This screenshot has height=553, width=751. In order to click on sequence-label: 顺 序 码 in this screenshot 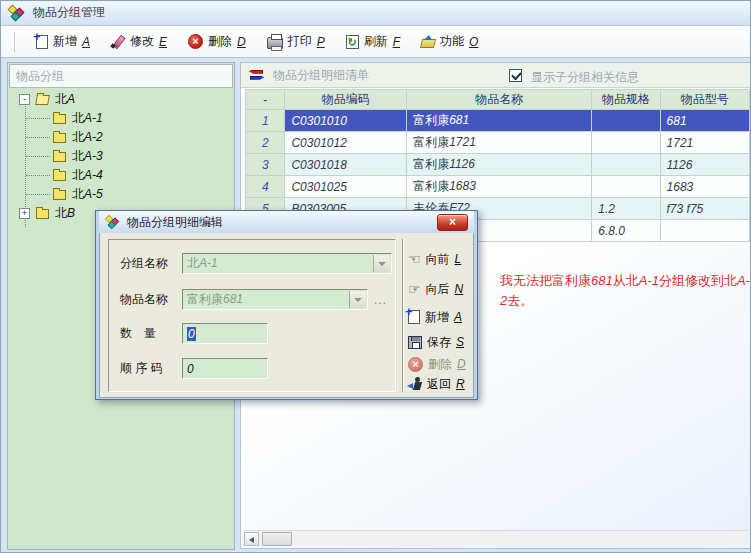, I will do `click(150, 368)`.